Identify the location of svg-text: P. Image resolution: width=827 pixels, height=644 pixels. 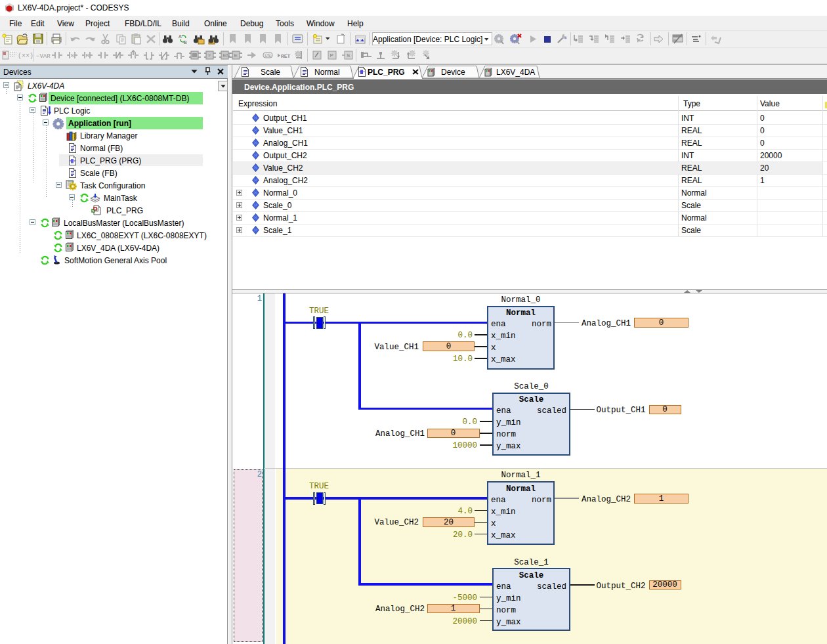
(332, 55).